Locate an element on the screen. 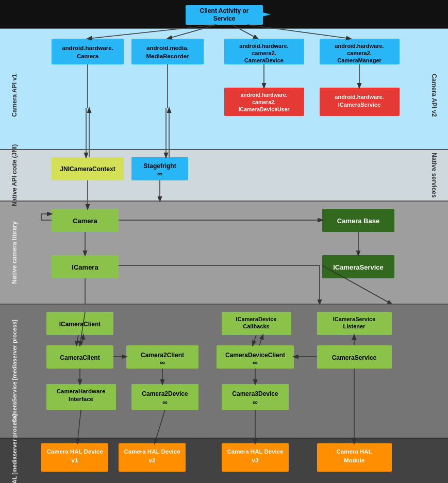 The image size is (448, 483). svg-text: CameraManager is located at coordinates (359, 60).